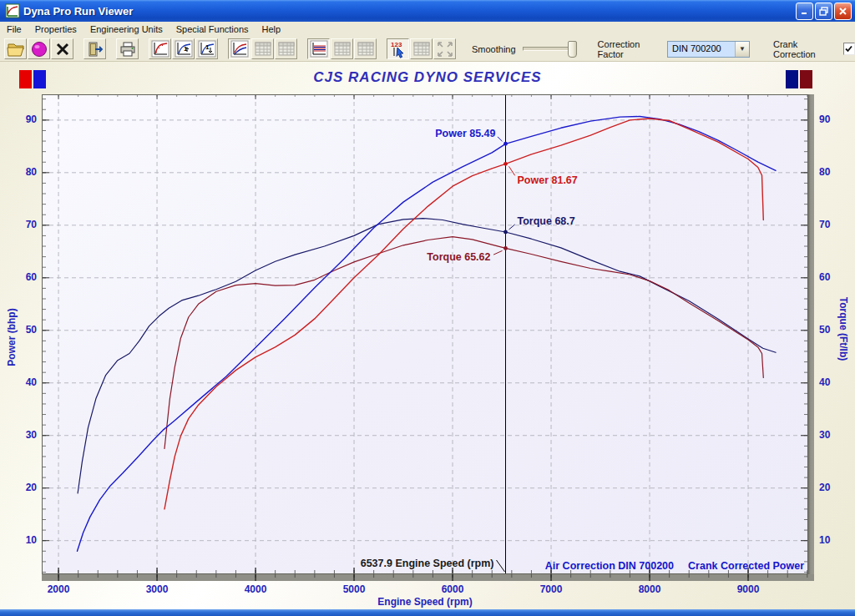 This screenshot has width=855, height=616. I want to click on minimize-button, so click(805, 12).